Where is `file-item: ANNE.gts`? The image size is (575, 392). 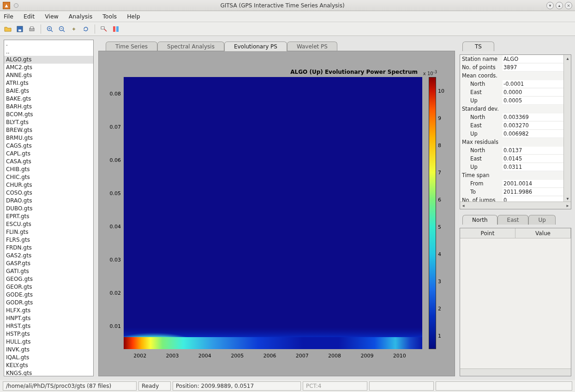 file-item: ANNE.gts is located at coordinates (49, 76).